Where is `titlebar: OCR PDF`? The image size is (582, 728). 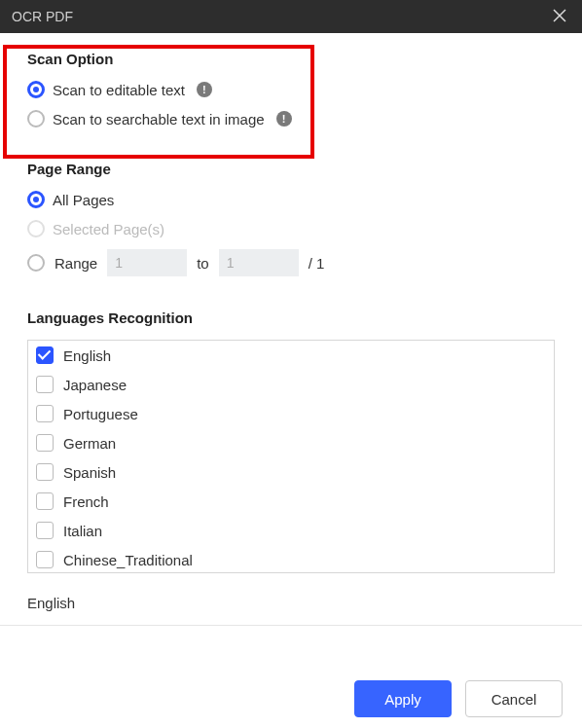 titlebar: OCR PDF is located at coordinates (291, 17).